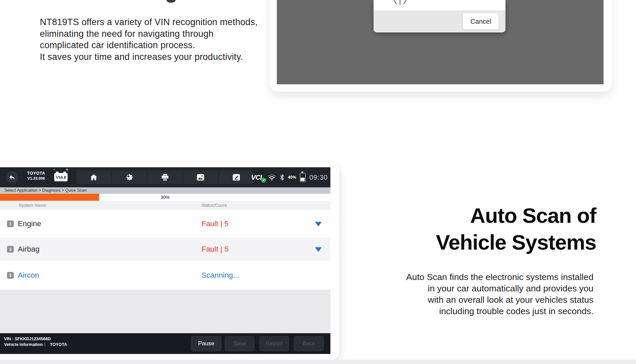  Describe the element at coordinates (36, 178) in the screenshot. I see `software-version: V1.33.006` at that location.